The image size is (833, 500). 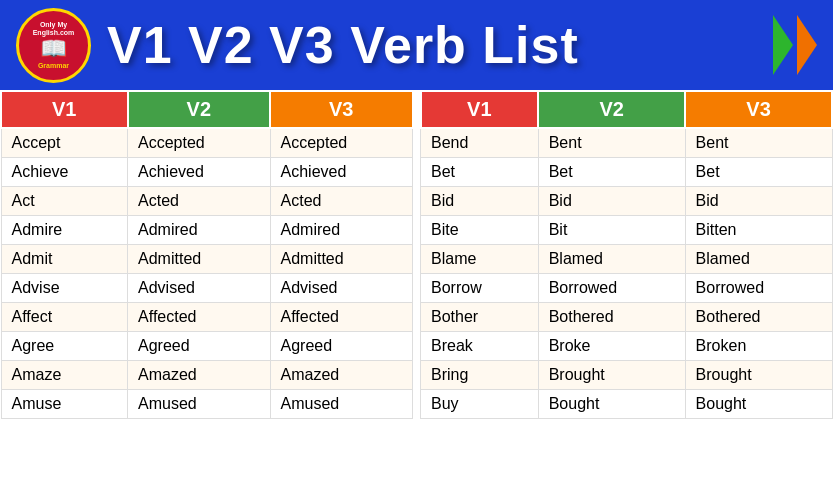 What do you see at coordinates (64, 260) in the screenshot?
I see `table-cell: Admit` at bounding box center [64, 260].